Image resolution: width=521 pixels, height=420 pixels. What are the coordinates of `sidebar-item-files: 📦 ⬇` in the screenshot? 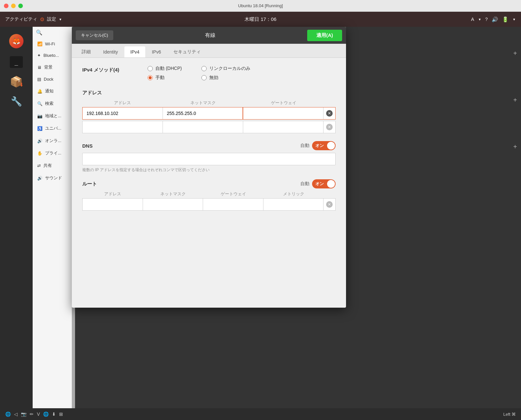 It's located at (16, 82).